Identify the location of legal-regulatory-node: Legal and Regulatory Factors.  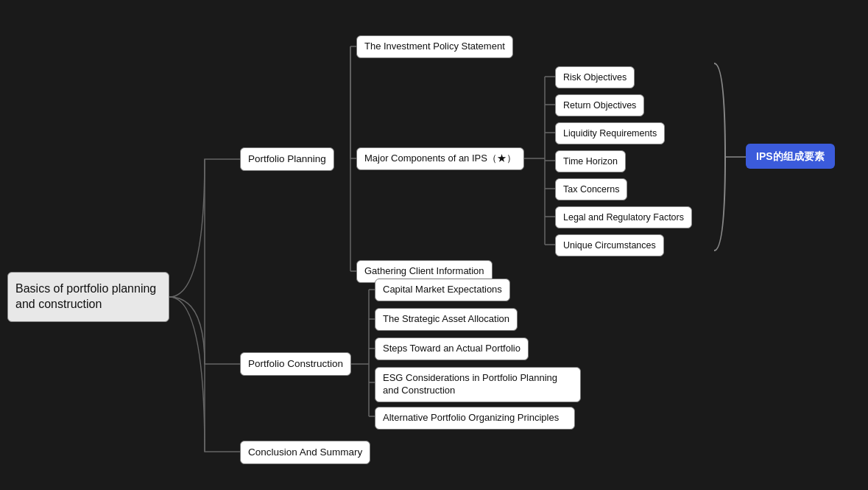
(624, 217).